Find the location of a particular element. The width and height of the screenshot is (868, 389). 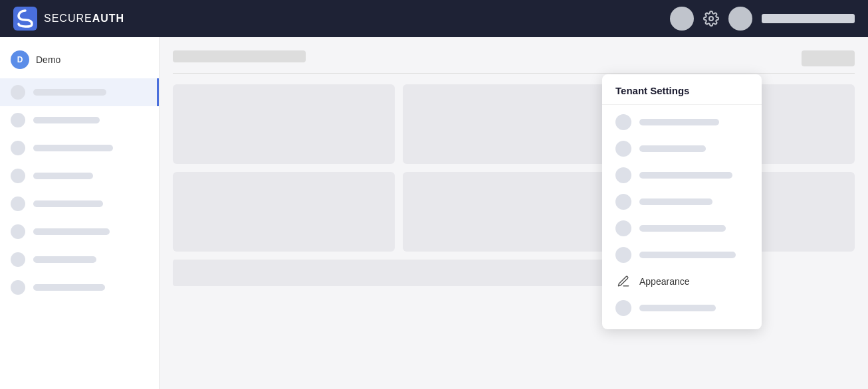

secureauth-logo-icon is located at coordinates (25, 19).